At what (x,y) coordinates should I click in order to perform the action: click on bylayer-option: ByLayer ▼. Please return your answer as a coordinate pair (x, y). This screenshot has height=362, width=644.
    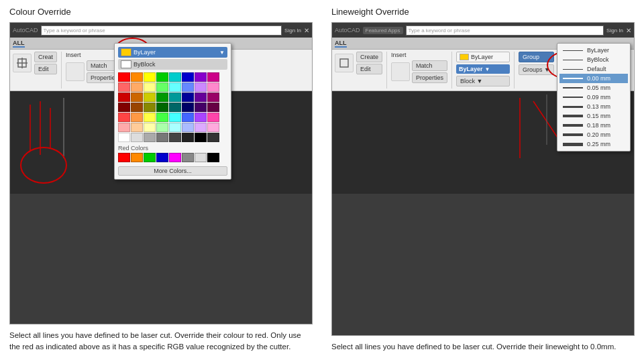
    Looking at the image, I should click on (173, 52).